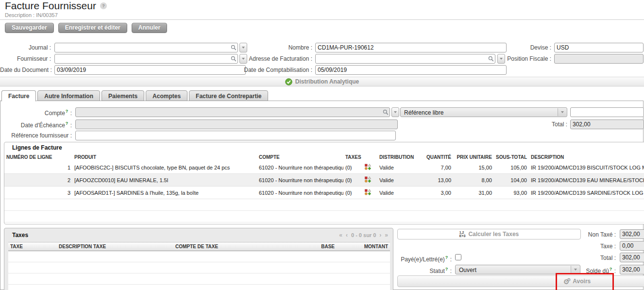  What do you see at coordinates (33, 247) in the screenshot?
I see `col-taxe: TAXE` at bounding box center [33, 247].